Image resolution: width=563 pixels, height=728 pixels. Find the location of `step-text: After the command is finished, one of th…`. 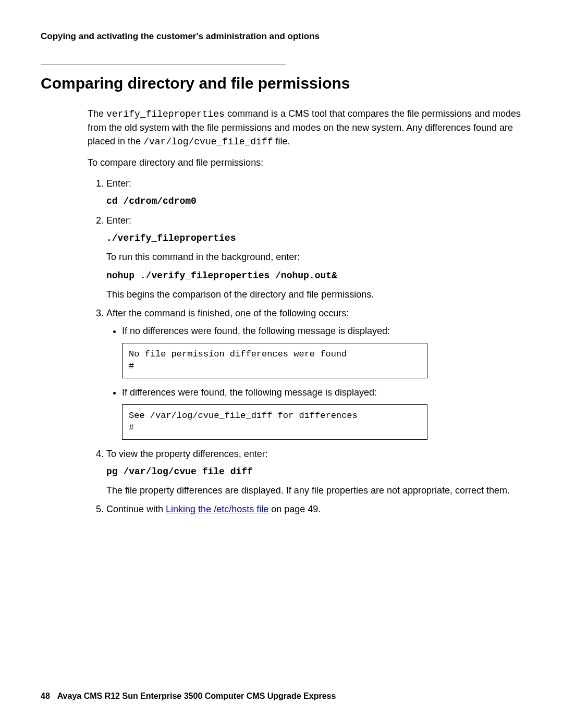

step-text: After the command is finished, one of th… is located at coordinates (227, 313).